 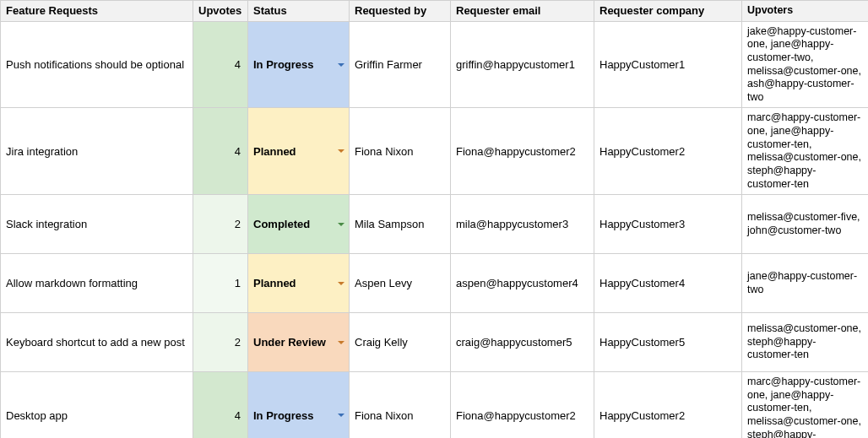 I want to click on cell-feature: Allow markdown formatting, so click(x=97, y=284).